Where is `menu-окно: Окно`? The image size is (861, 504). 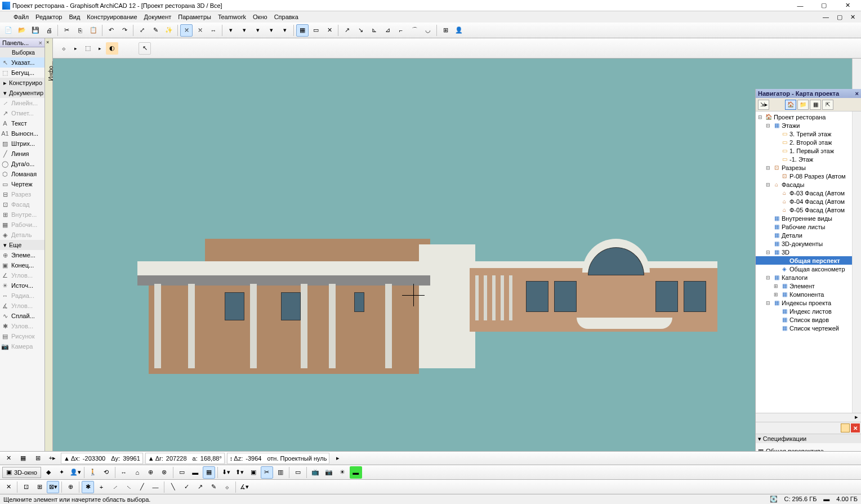
menu-окно: Окно is located at coordinates (260, 17).